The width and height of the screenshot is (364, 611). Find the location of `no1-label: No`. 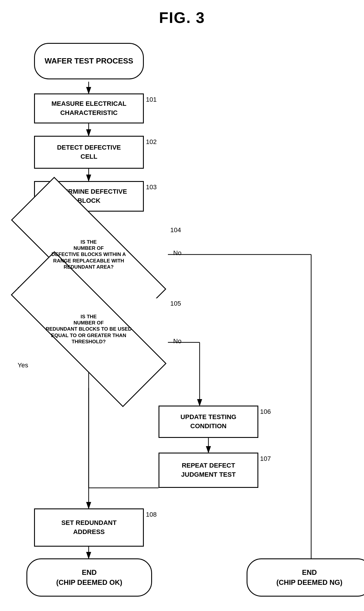

no1-label: No is located at coordinates (177, 253).